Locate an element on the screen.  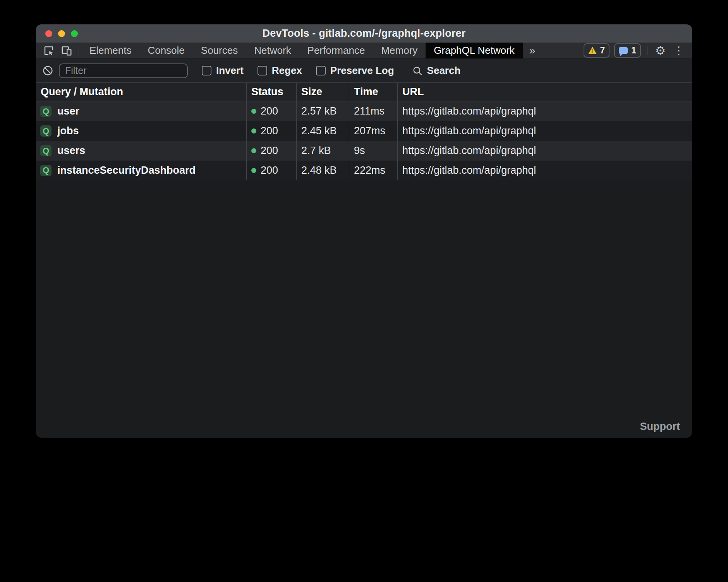
preserve-log-checkbox: Preserve Log is located at coordinates (355, 70).